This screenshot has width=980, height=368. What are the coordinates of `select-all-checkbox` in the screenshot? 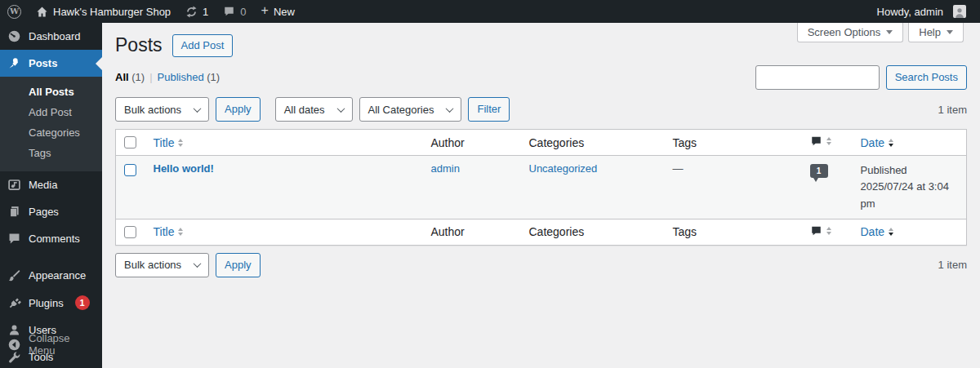 It's located at (131, 142).